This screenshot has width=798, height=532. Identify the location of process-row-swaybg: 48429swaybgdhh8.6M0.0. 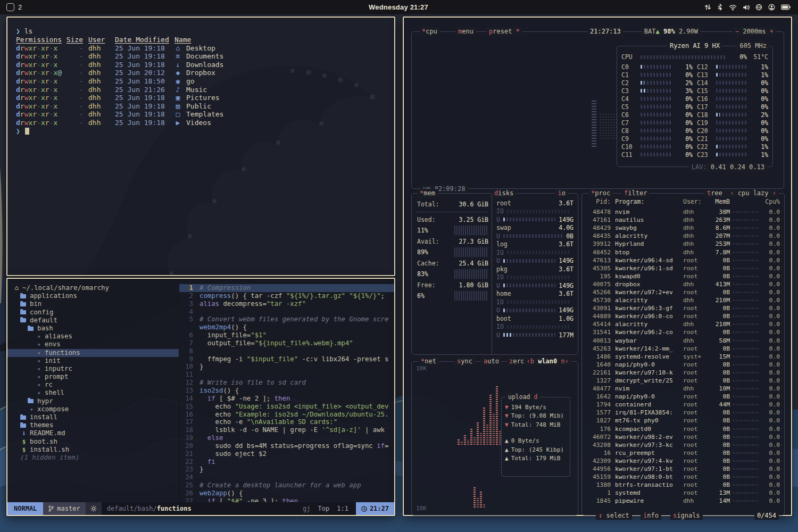
(683, 228).